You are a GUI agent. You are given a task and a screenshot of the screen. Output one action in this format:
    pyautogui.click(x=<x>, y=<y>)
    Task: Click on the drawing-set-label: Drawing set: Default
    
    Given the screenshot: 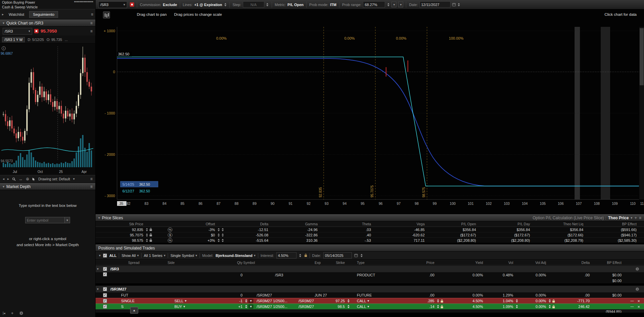 What is the action you would take?
    pyautogui.click(x=54, y=179)
    